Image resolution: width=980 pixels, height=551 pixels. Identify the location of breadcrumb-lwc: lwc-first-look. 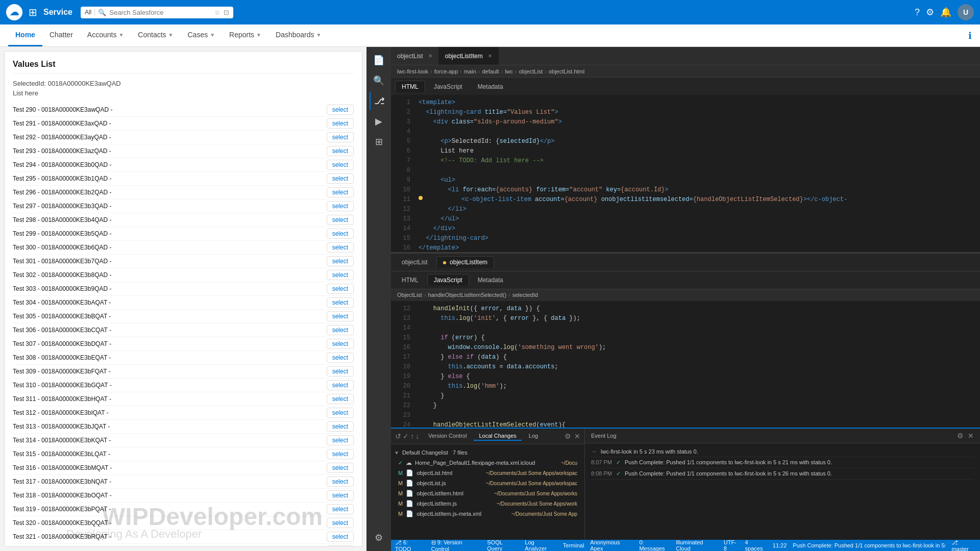
(412, 71).